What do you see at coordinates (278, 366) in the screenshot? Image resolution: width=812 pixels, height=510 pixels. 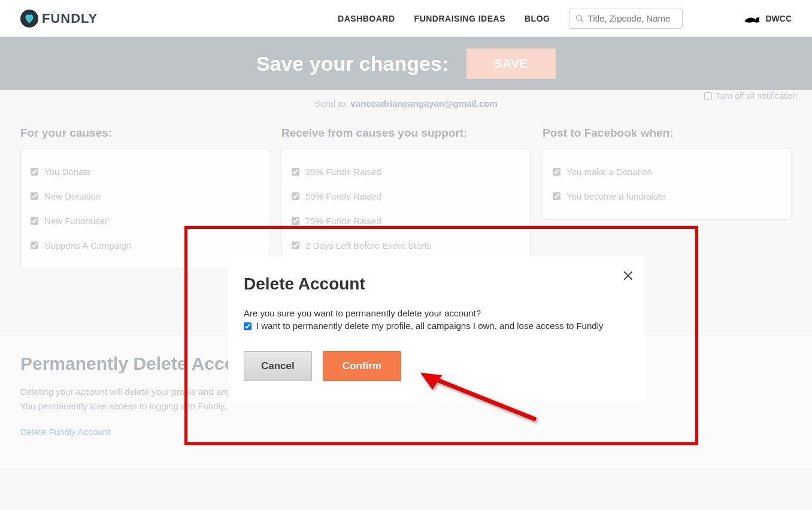 I see `cancel-button: Cancel` at bounding box center [278, 366].